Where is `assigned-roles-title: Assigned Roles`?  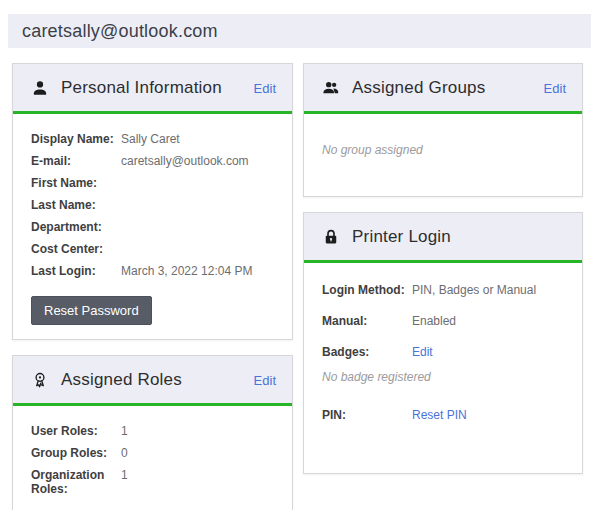 assigned-roles-title: Assigned Roles is located at coordinates (122, 380).